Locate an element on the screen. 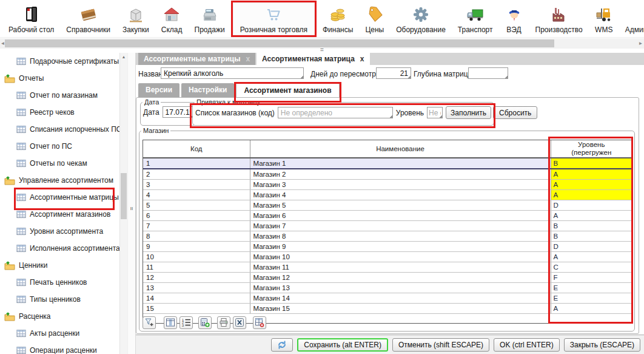  cell-level: A is located at coordinates (591, 196).